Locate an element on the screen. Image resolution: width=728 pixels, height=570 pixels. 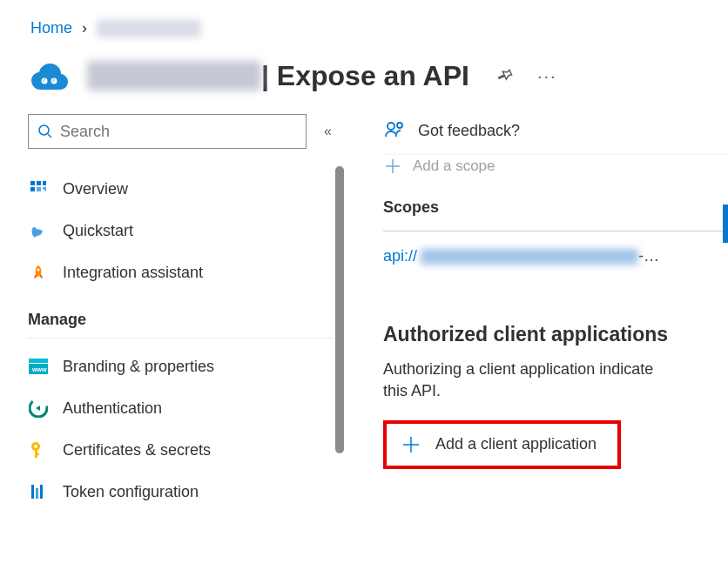
sidebar-section-manage: Manage is located at coordinates (180, 316).